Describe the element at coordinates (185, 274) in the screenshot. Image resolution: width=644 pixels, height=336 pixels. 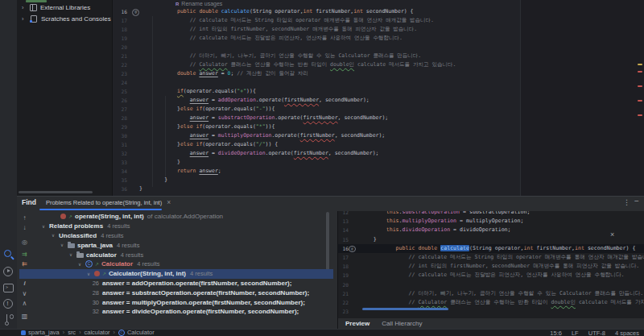
I see `tree-node: ∨↗Calculator(String, int, int)4 results` at that location.